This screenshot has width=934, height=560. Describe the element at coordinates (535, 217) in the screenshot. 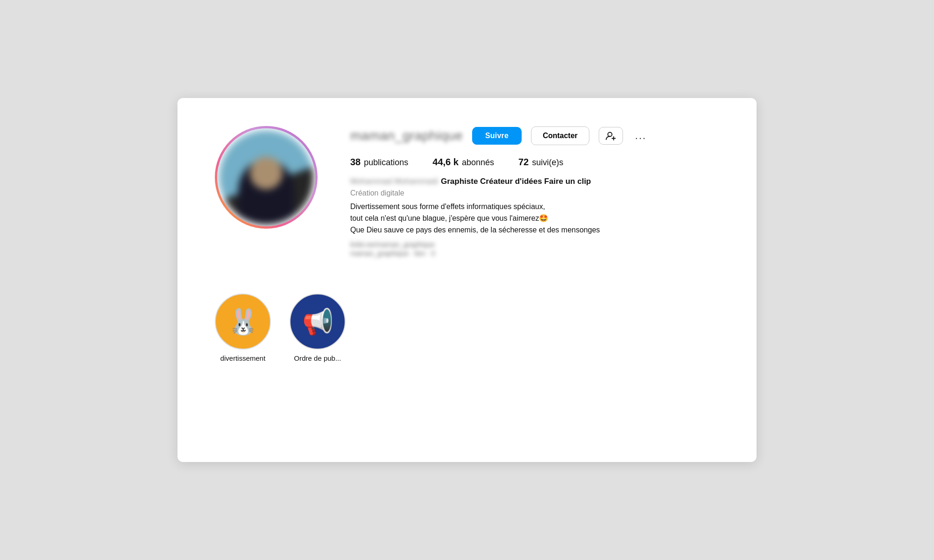

I see `bio-section: Mohammad MohammadiGraphiste Créateur d'i…` at that location.